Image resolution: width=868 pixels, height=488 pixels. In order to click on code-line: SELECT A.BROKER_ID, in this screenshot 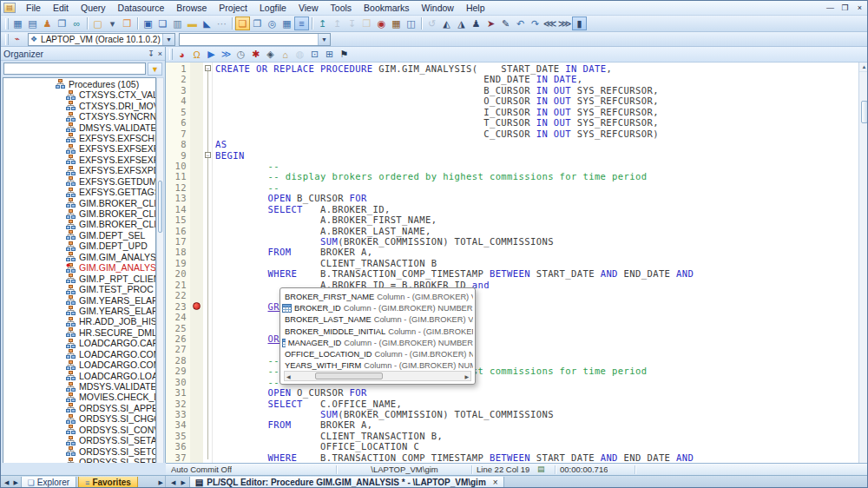, I will do `click(536, 209)`.